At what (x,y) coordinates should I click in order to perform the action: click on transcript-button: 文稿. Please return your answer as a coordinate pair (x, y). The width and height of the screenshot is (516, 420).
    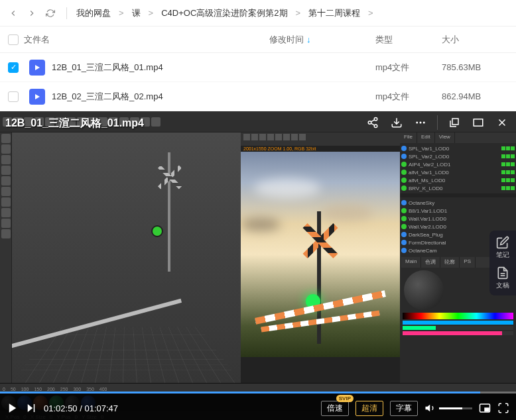
    Looking at the image, I should click on (503, 278).